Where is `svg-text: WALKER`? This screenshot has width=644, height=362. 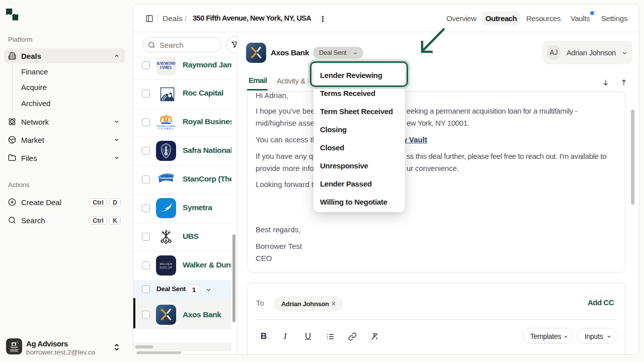
svg-text: WALKER is located at coordinates (166, 264).